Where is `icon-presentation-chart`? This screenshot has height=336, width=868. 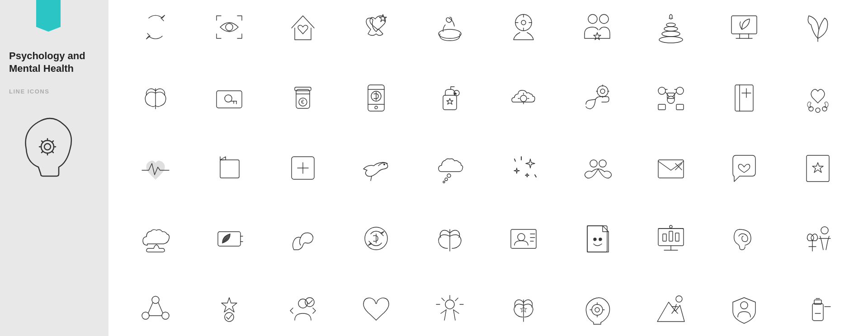 icon-presentation-chart is located at coordinates (671, 238).